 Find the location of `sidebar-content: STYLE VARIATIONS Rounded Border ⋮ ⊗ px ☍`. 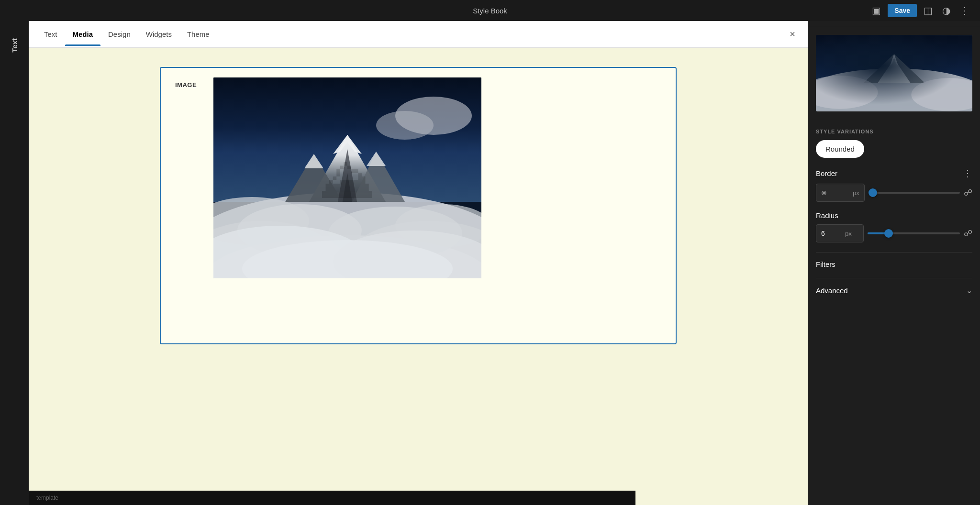

sidebar-content: STYLE VARIATIONS Rounded Border ⋮ ⊗ px ☍ is located at coordinates (894, 312).